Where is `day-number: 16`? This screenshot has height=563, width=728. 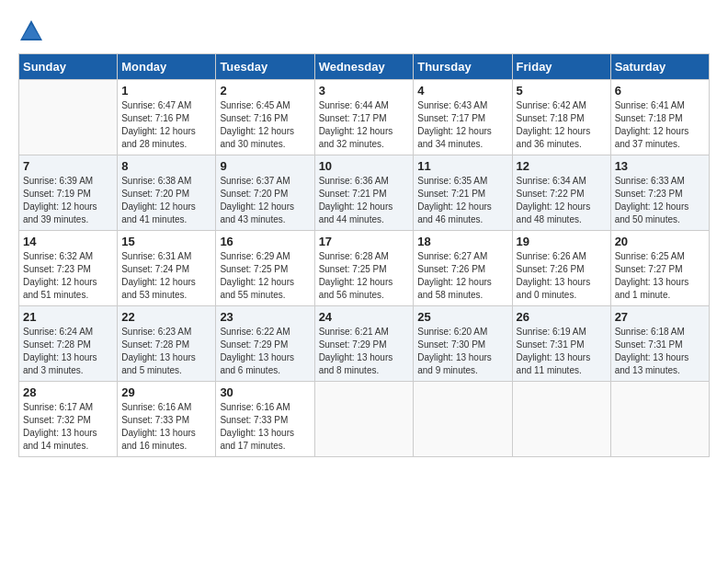 day-number: 16 is located at coordinates (265, 241).